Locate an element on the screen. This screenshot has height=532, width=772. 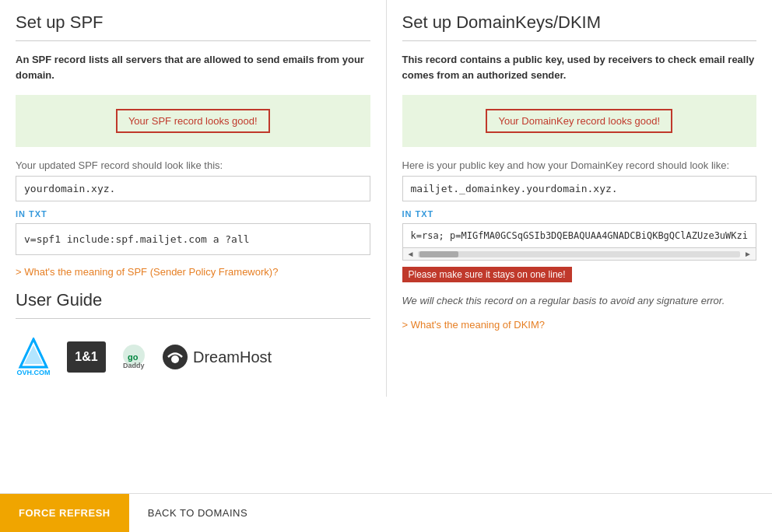
dkim-italic-note: We will check this record on a regular b… is located at coordinates (580, 300).